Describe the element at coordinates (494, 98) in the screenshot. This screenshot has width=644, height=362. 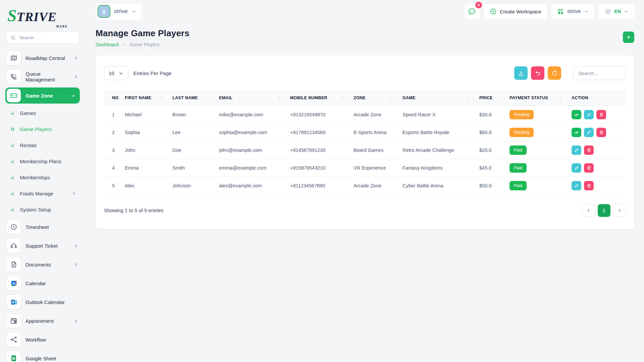
I see `column-header-price: PRICE↑↓` at that location.